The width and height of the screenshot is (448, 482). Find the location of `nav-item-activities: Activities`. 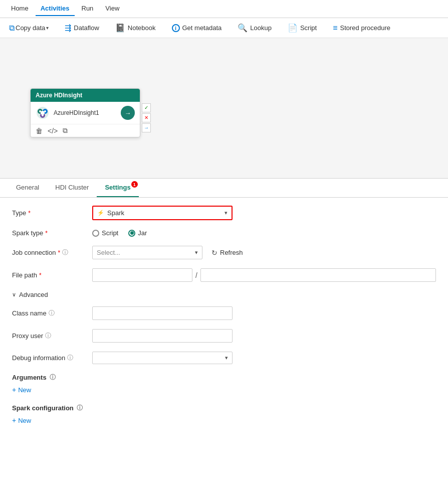

nav-item-activities: Activities is located at coordinates (55, 9).